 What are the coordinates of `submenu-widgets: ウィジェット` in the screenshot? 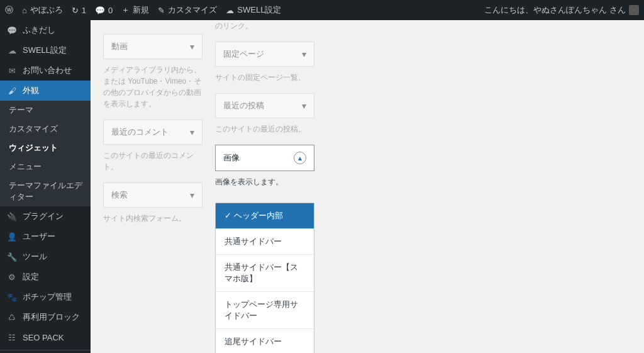 It's located at (45, 148).